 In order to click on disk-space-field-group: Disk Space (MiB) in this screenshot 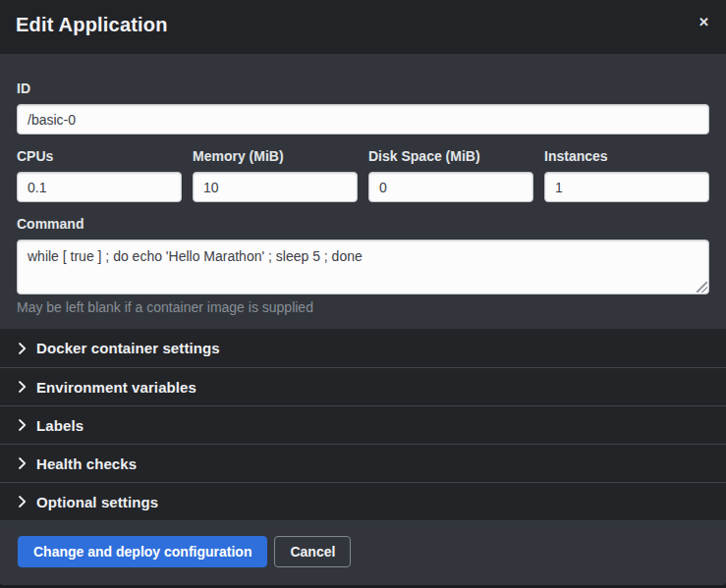, I will do `click(451, 176)`.